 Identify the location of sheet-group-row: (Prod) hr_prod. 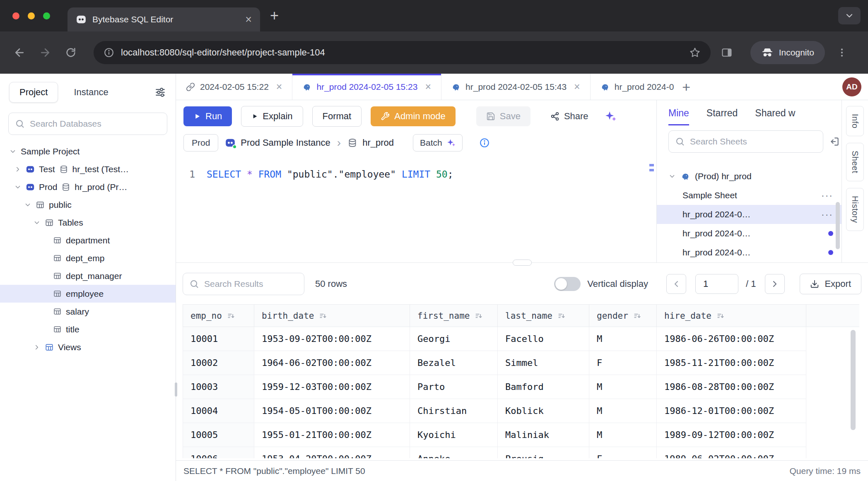
(749, 176).